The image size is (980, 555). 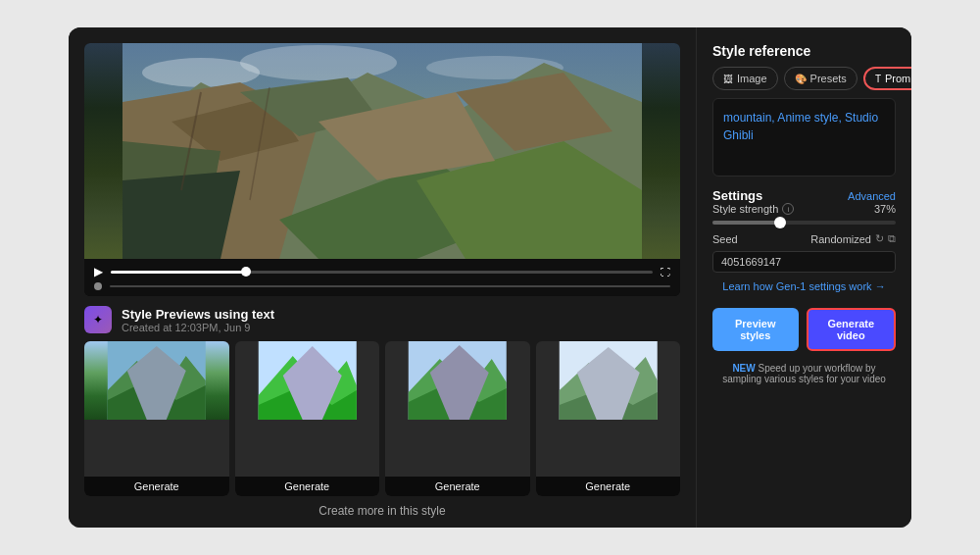 What do you see at coordinates (788, 209) in the screenshot?
I see `info-icon: i` at bounding box center [788, 209].